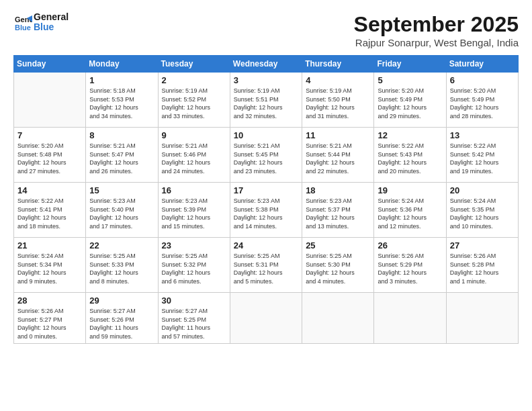  What do you see at coordinates (194, 301) in the screenshot?
I see `day-number: 30` at bounding box center [194, 301].